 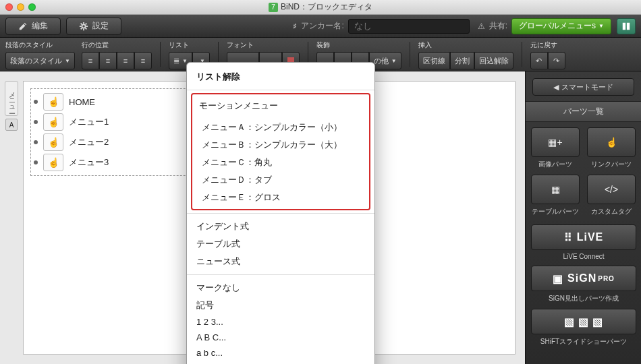 I want to click on part-link: ☝ リンクパーツ, so click(x=611, y=148).